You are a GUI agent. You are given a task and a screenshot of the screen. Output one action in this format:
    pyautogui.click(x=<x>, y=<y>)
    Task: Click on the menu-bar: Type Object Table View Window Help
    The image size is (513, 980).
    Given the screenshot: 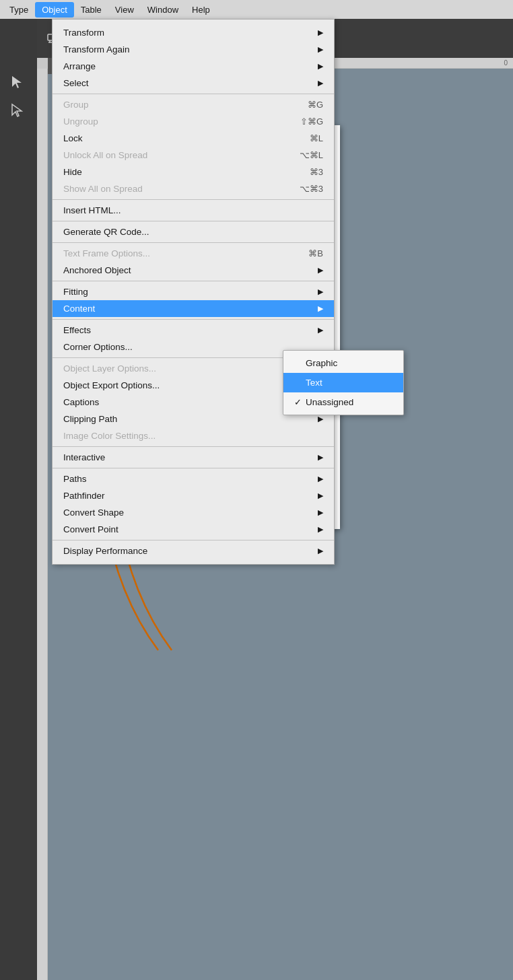 What is the action you would take?
    pyautogui.click(x=256, y=9)
    